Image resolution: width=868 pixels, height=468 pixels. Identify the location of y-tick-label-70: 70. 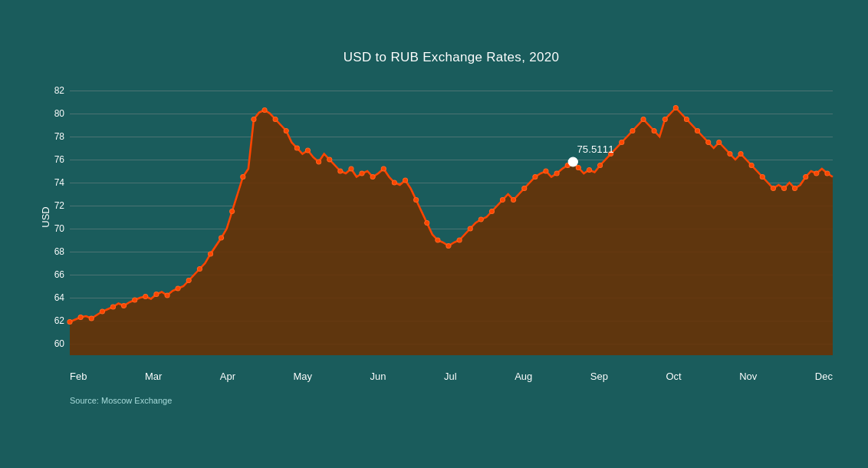
(54, 229).